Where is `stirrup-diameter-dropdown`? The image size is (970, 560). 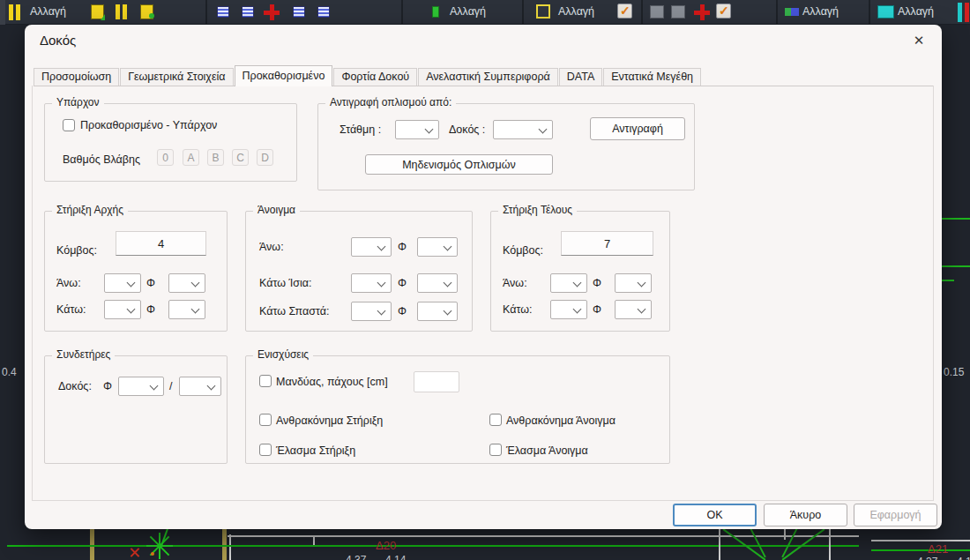
stirrup-diameter-dropdown is located at coordinates (141, 386).